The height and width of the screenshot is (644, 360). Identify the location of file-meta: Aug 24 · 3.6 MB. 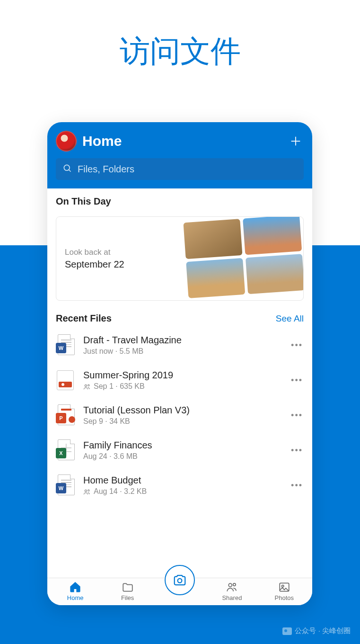
(183, 456).